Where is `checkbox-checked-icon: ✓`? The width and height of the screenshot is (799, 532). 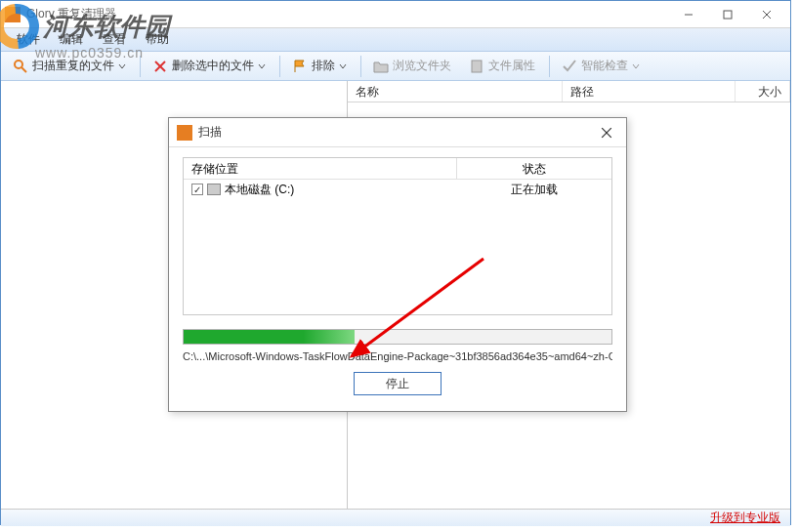 checkbox-checked-icon: ✓ is located at coordinates (197, 189).